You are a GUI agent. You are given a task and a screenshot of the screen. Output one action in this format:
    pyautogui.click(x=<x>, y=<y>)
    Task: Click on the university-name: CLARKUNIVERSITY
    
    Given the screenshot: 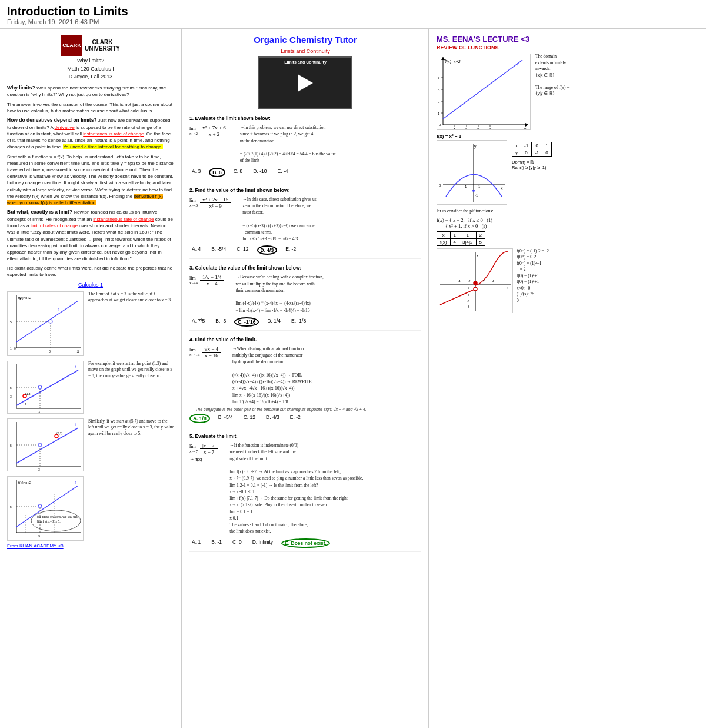 What is the action you would take?
    pyautogui.click(x=102, y=45)
    